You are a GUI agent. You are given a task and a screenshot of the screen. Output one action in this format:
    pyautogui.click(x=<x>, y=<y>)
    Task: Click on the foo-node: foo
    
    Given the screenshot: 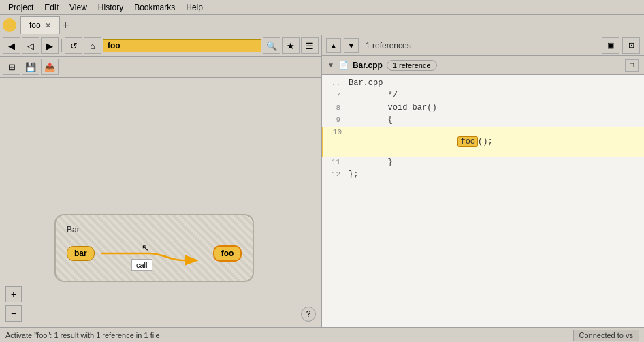 What is the action you would take?
    pyautogui.click(x=227, y=253)
    